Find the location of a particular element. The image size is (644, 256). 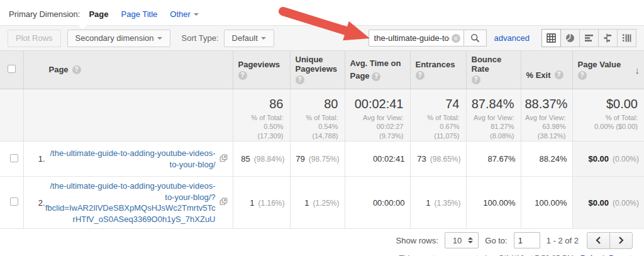

sort-type-label: Sort Type: is located at coordinates (200, 38).